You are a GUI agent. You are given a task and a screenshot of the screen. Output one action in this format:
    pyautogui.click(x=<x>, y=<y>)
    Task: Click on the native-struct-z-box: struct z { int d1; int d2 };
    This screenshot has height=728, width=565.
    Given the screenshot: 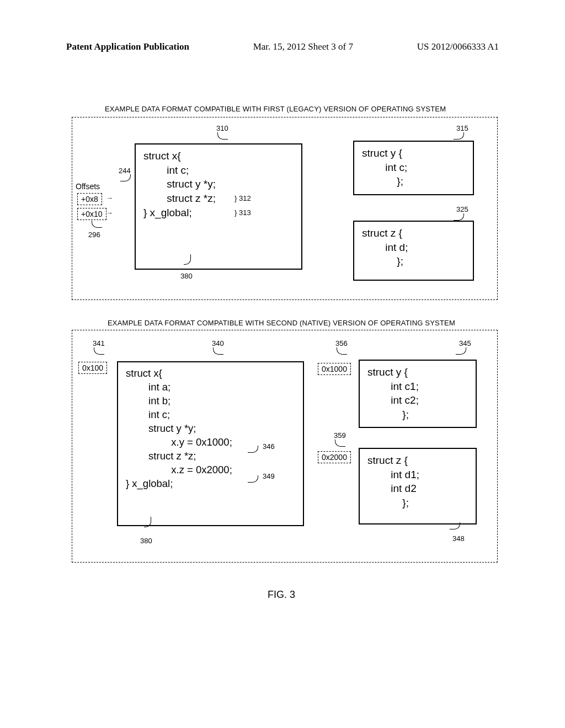 What is the action you would take?
    pyautogui.click(x=418, y=486)
    